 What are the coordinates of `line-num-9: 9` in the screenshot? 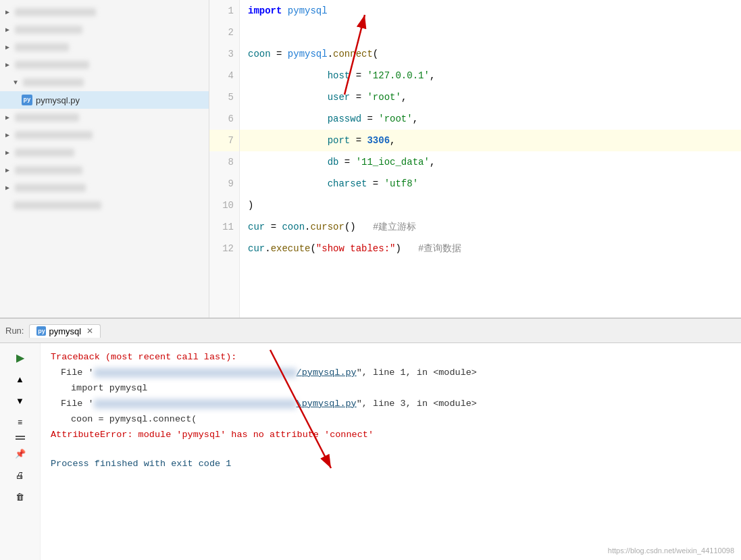 It's located at (224, 184).